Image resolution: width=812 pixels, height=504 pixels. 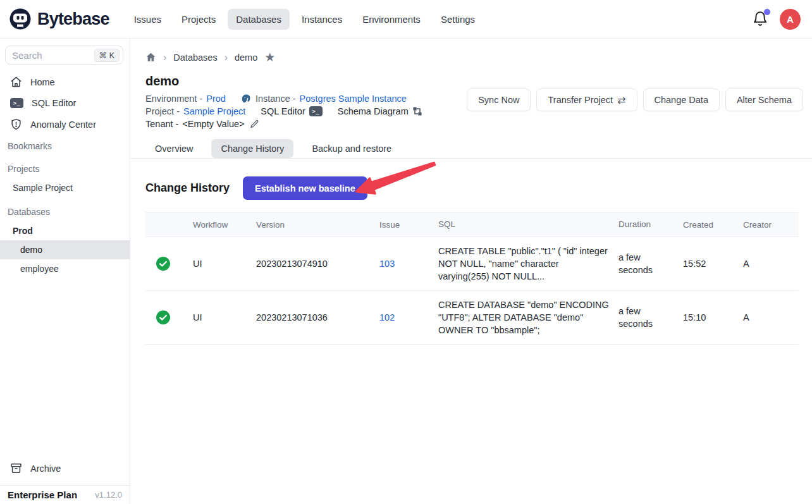 I want to click on header-created: Created, so click(x=713, y=225).